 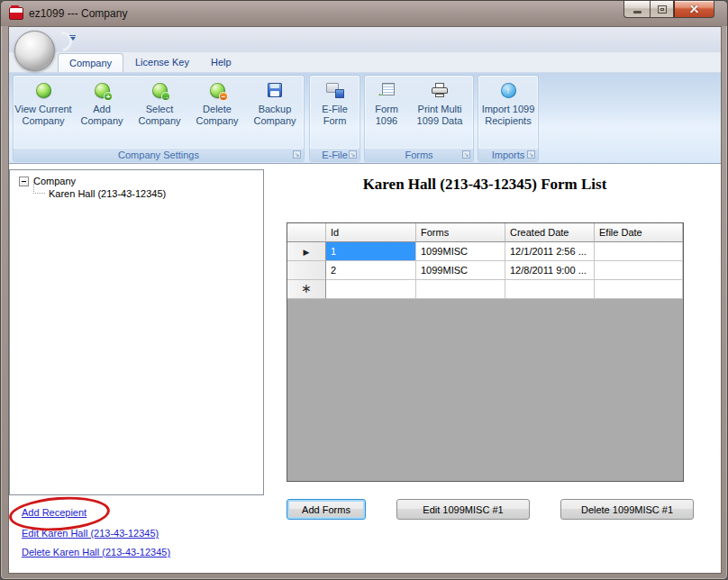 What do you see at coordinates (550, 232) in the screenshot?
I see `column-header-created-date: Created Date` at bounding box center [550, 232].